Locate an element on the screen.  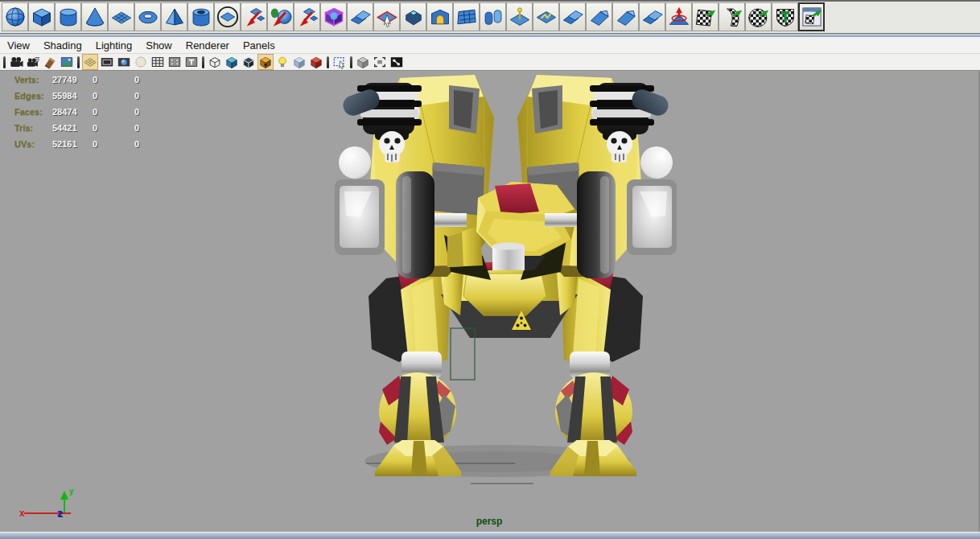
tilted-plane is located at coordinates (599, 17).